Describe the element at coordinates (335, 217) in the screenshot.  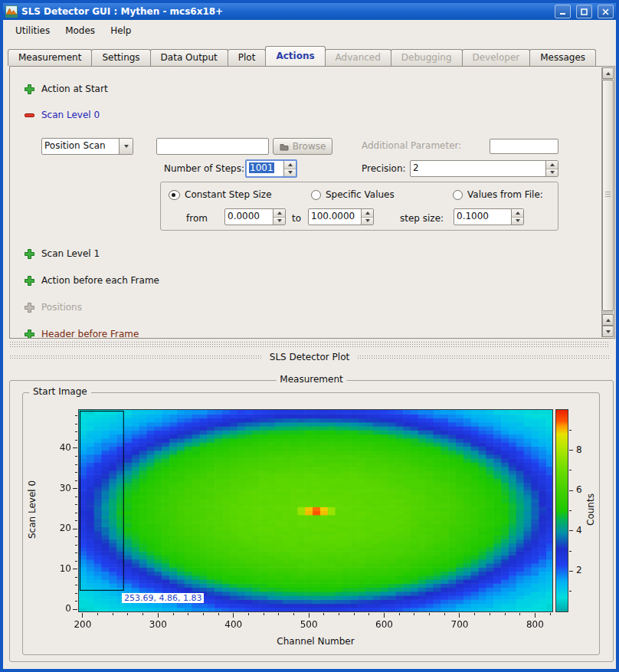
I see `to-value: 100.0000` at that location.